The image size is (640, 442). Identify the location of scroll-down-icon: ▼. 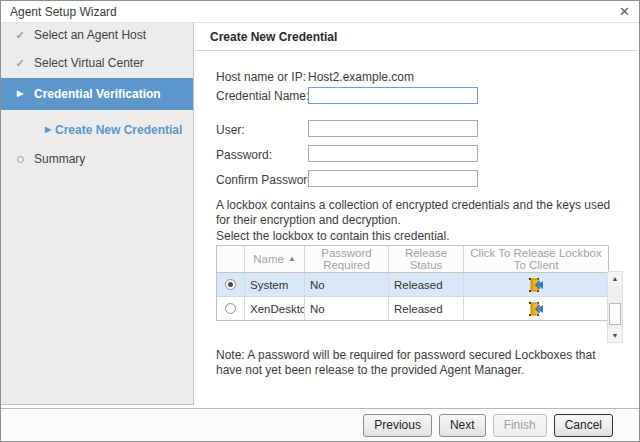
(615, 336).